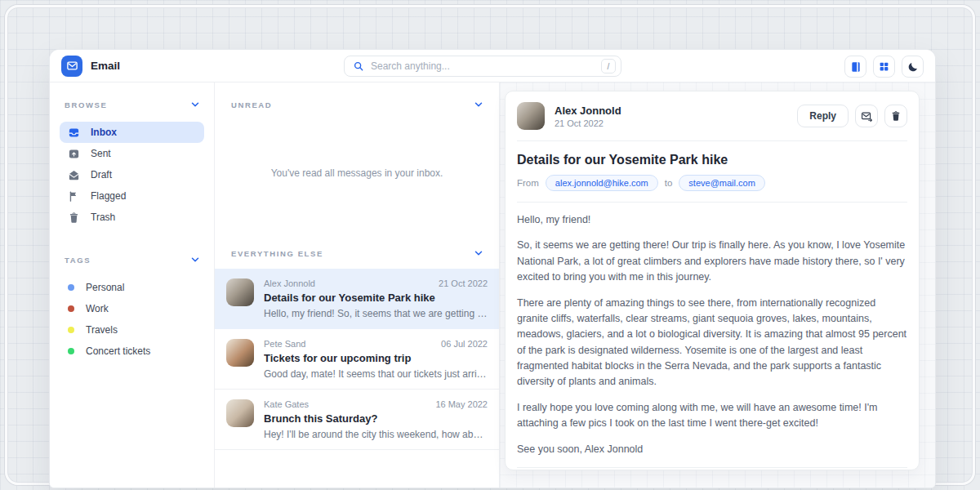 This screenshot has height=490, width=980. I want to click on email-preview: Hello, my friend! So, it seems that we a…, so click(376, 314).